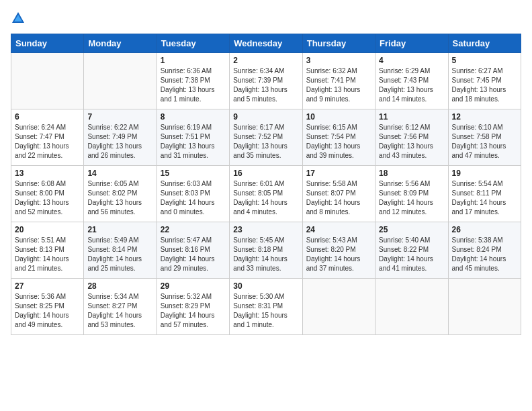 This screenshot has height=411, width=532. What do you see at coordinates (114, 197) in the screenshot?
I see `day-info: Sunrise: 6:05 AMSunset: 8:02 PMDaylight:…` at bounding box center [114, 197].